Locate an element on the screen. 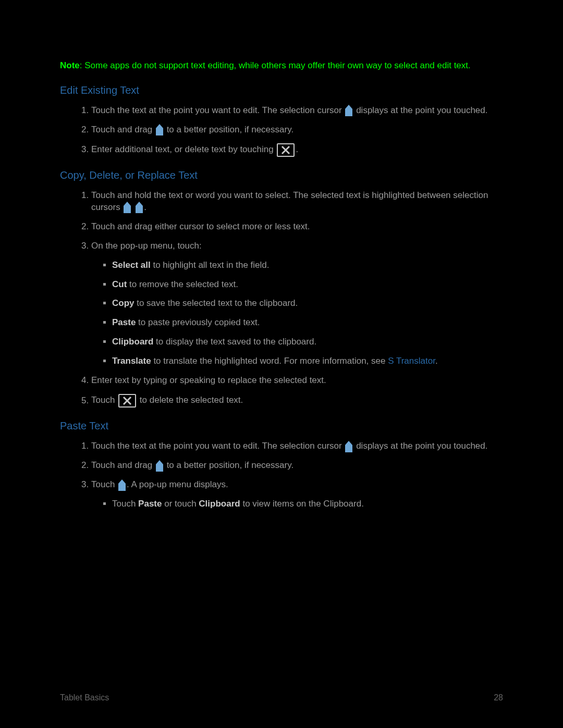  menu-copy: Copy to save the selected text to the cl… is located at coordinates (308, 303).